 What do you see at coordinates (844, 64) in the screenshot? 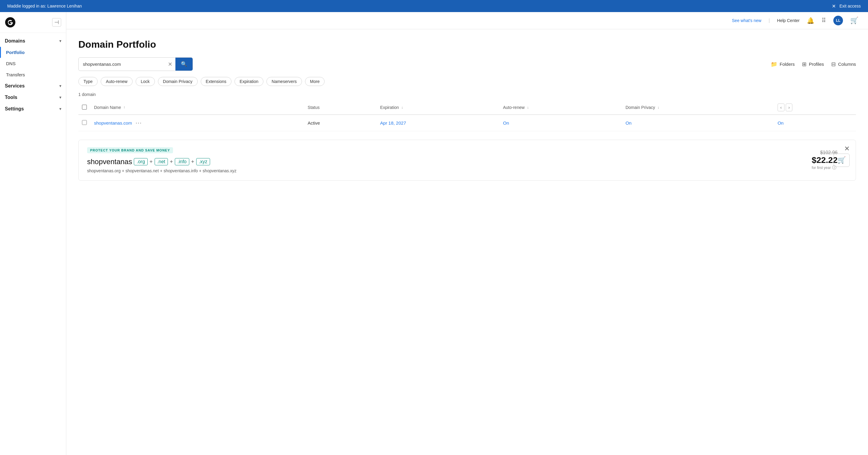
I see `columns-button: ⊟ Columns` at bounding box center [844, 64].